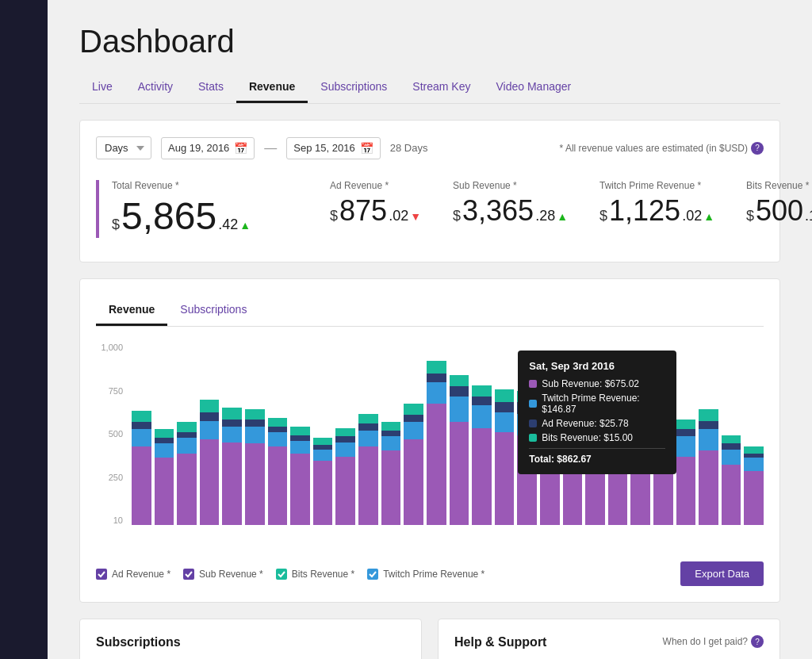 The width and height of the screenshot is (812, 659). I want to click on total-revenue-label: Total Revenue *, so click(181, 186).